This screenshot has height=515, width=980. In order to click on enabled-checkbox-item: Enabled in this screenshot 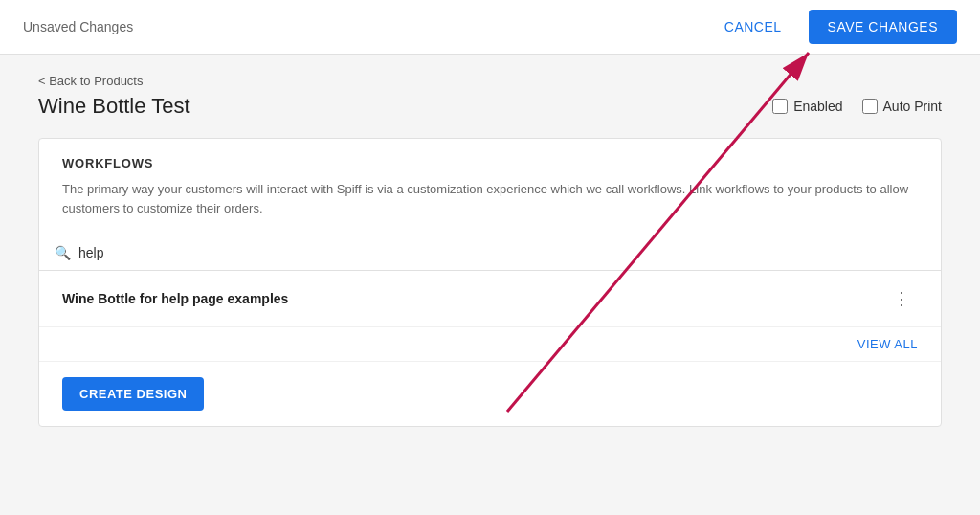, I will do `click(808, 106)`.